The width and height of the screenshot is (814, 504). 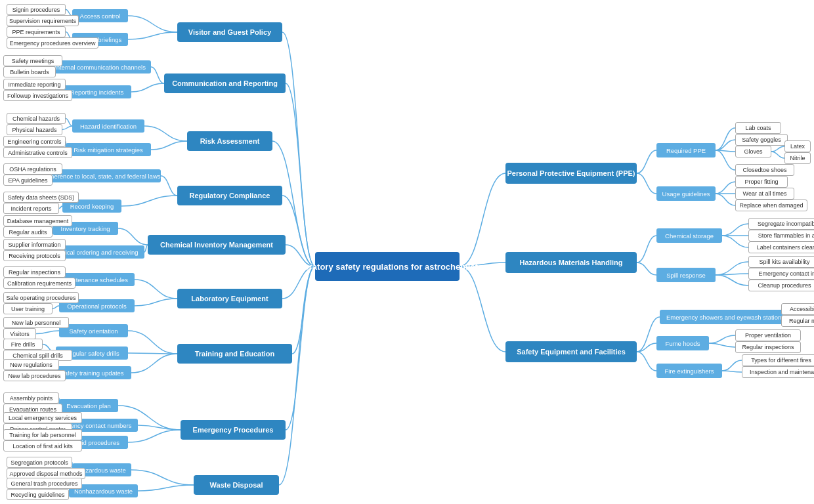 What do you see at coordinates (108, 126) in the screenshot?
I see `node-hazard-identification: Hazard identification` at bounding box center [108, 126].